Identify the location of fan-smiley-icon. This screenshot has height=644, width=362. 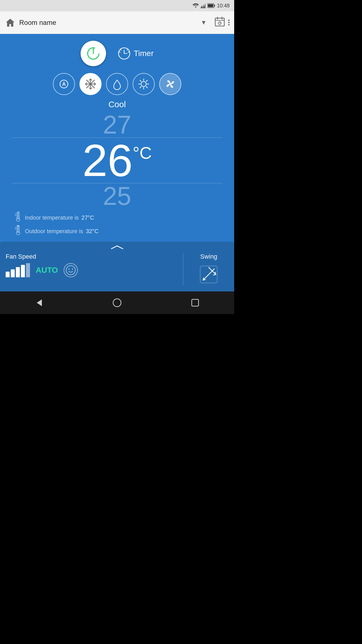
(71, 270).